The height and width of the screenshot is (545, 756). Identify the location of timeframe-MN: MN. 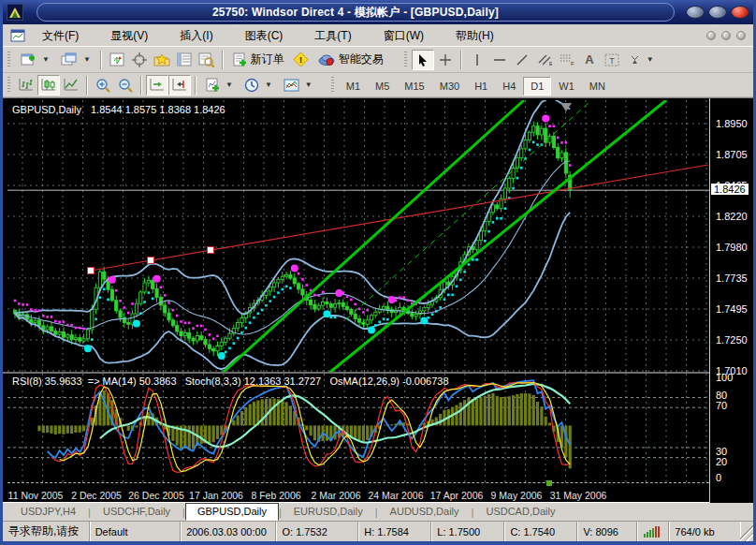
(597, 86).